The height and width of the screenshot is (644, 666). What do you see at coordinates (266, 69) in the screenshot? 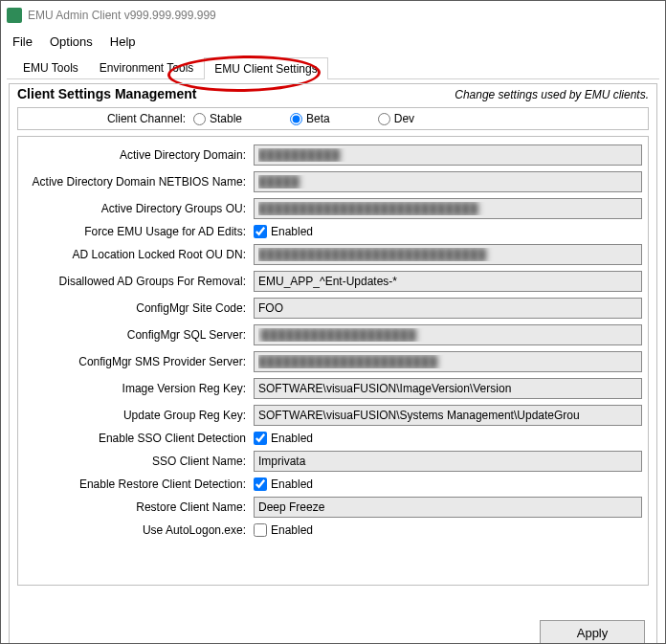
I see `tab-emu-client-settings: EMU Client Settings` at bounding box center [266, 69].